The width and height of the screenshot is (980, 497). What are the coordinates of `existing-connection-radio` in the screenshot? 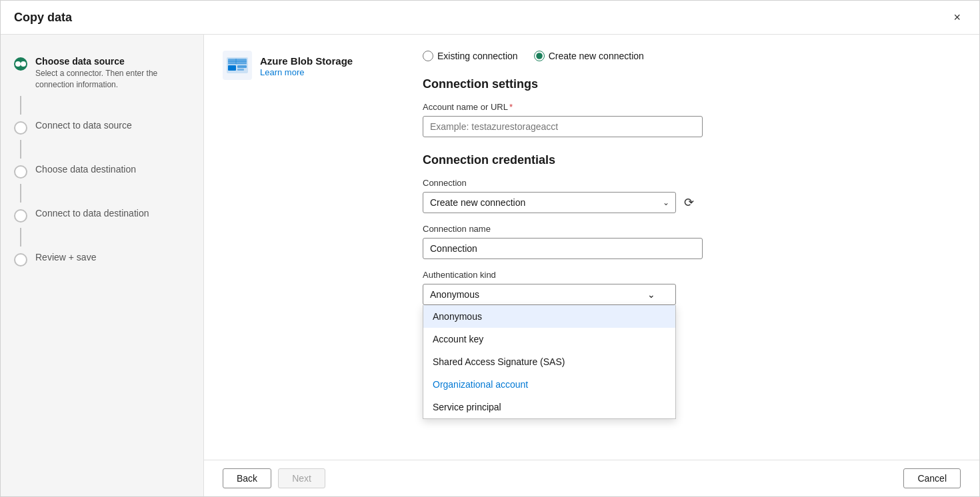 It's located at (428, 56).